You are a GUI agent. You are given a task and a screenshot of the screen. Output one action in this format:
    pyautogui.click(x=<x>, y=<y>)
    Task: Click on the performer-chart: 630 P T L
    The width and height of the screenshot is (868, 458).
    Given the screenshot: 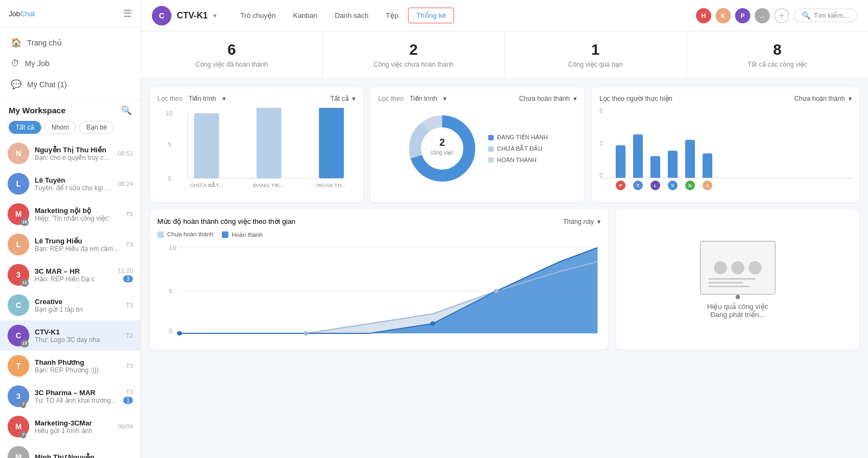 What is the action you would take?
    pyautogui.click(x=726, y=149)
    